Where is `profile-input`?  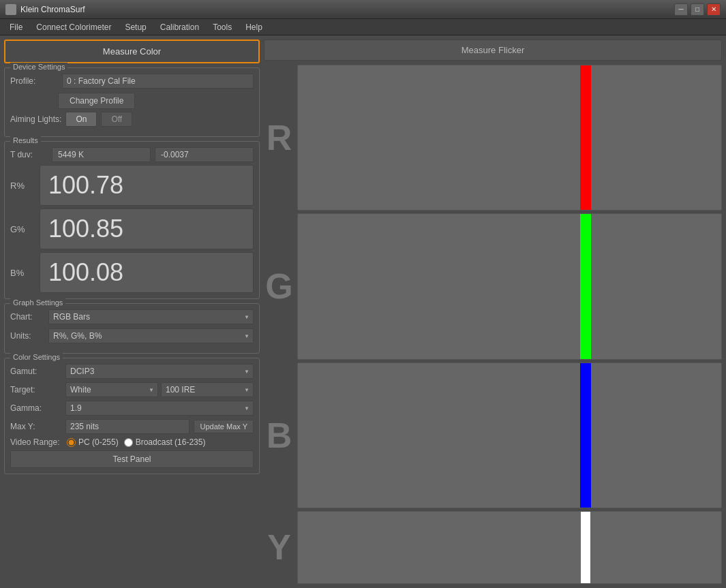 profile-input is located at coordinates (158, 81).